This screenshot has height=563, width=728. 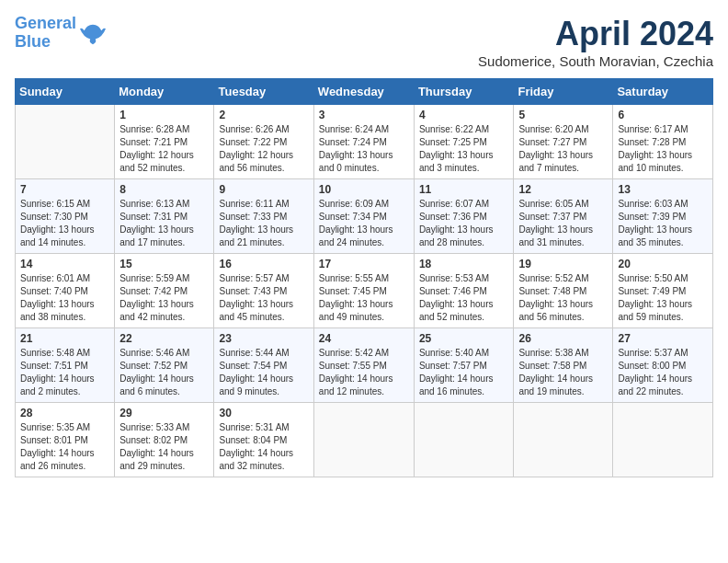 I want to click on day-number: 7, so click(x=64, y=190).